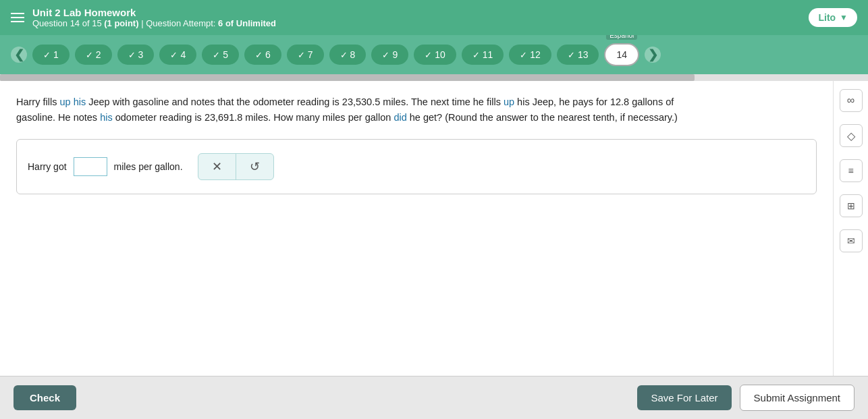  Describe the element at coordinates (68, 23) in the screenshot. I see `question-info-prefix: Question 14 of 15` at that location.